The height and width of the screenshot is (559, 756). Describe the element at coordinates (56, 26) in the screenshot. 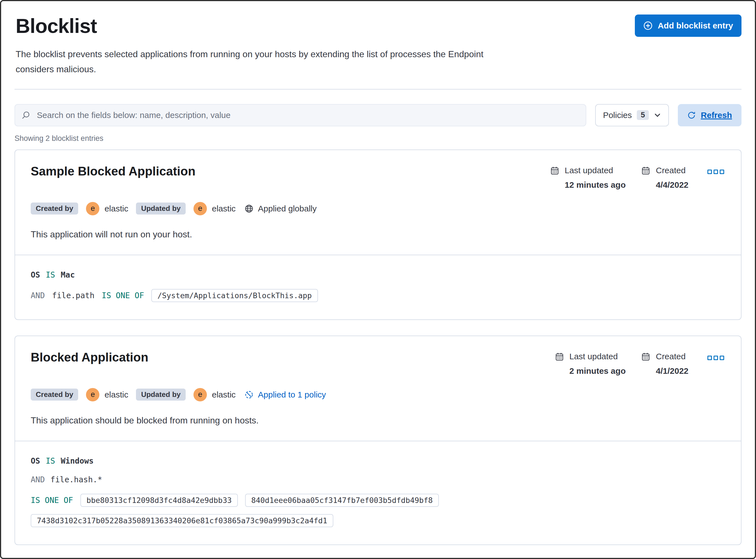

I see `page-title: Blocklist` at that location.